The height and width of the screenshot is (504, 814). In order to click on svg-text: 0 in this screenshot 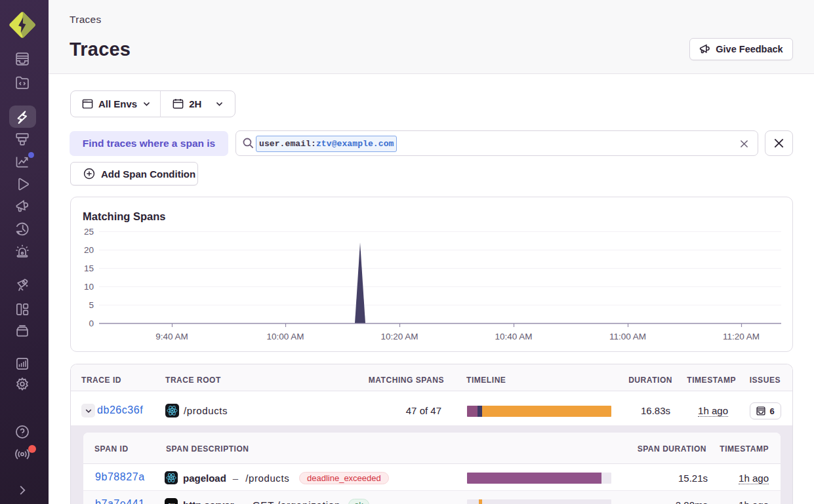, I will do `click(91, 324)`.